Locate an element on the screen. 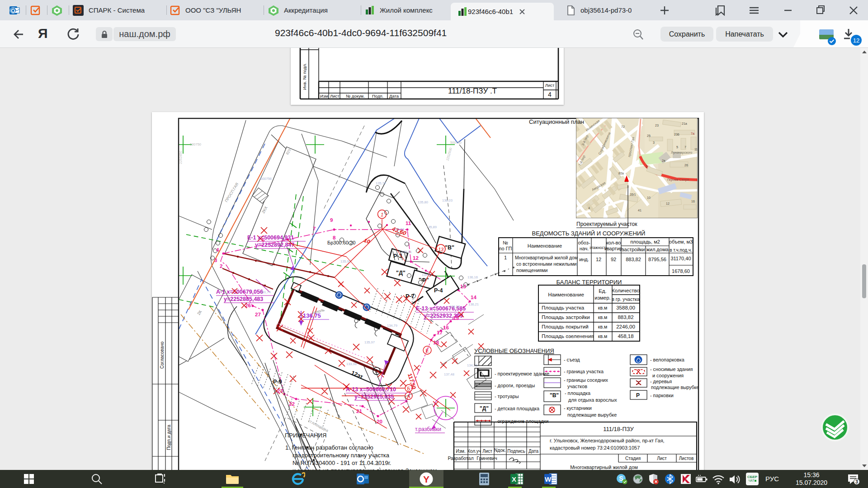  svg-text: 136,75 is located at coordinates (312, 315).